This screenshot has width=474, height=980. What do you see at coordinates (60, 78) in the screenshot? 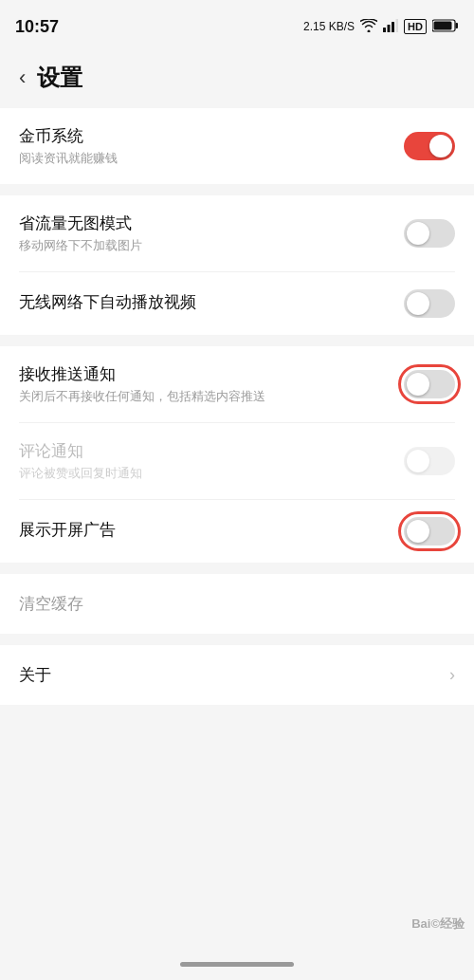
I see `page-title: 设置` at bounding box center [60, 78].